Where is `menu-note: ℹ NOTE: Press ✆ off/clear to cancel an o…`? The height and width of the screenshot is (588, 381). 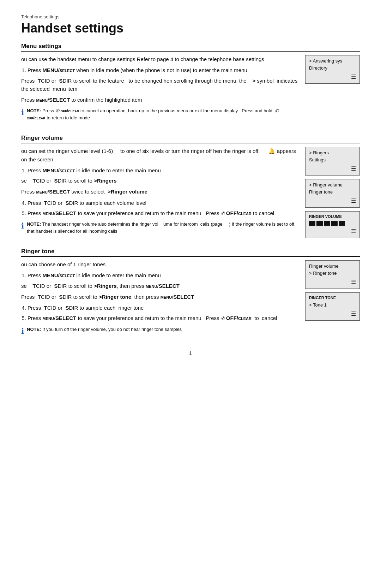 menu-note: ℹ NOTE: Press ✆ off/clear to cancel an o… is located at coordinates (159, 114).